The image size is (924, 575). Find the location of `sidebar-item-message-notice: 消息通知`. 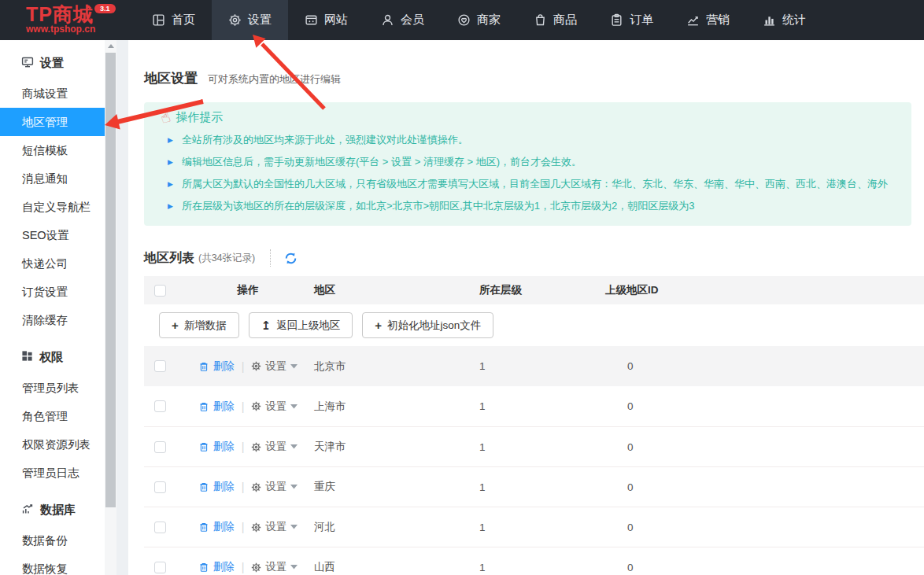

sidebar-item-message-notice: 消息通知 is located at coordinates (52, 179).